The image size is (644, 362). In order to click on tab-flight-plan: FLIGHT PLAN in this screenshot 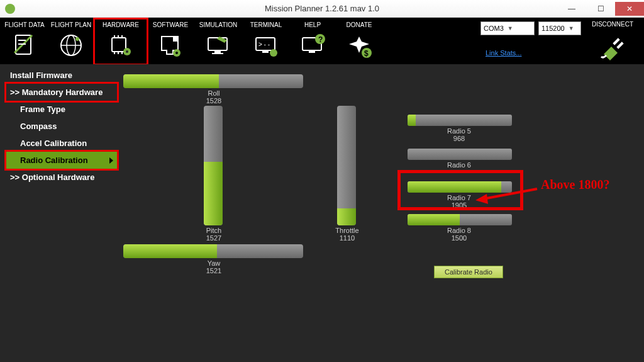, I will do `click(71, 41)`.